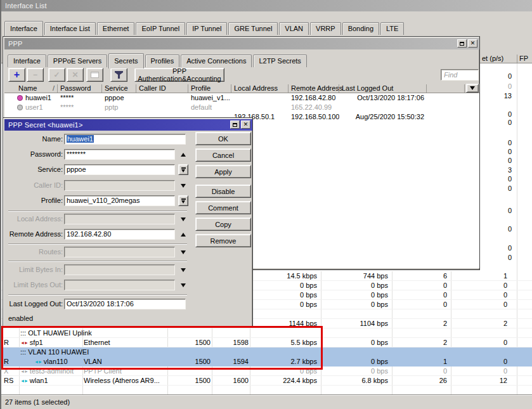 The width and height of the screenshot is (532, 409). What do you see at coordinates (317, 88) in the screenshot?
I see `secrets-column-header-remote-address: Remote Address` at bounding box center [317, 88].